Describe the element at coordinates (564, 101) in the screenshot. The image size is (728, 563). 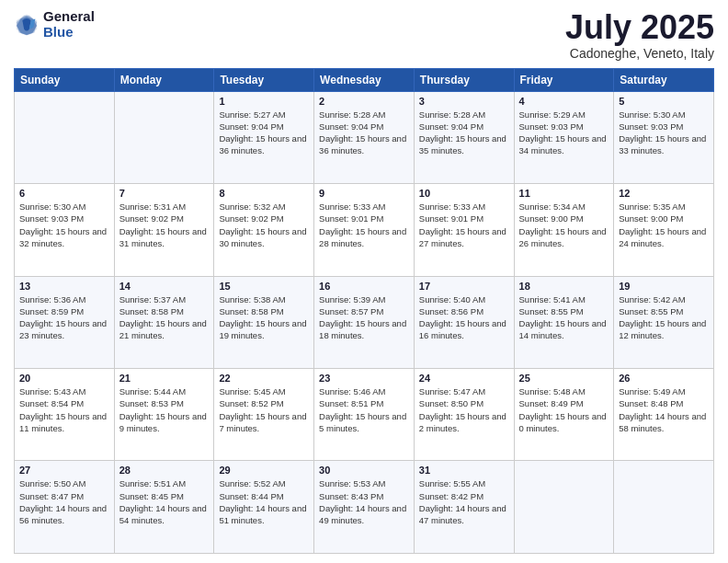
I see `day-number: 4` at that location.